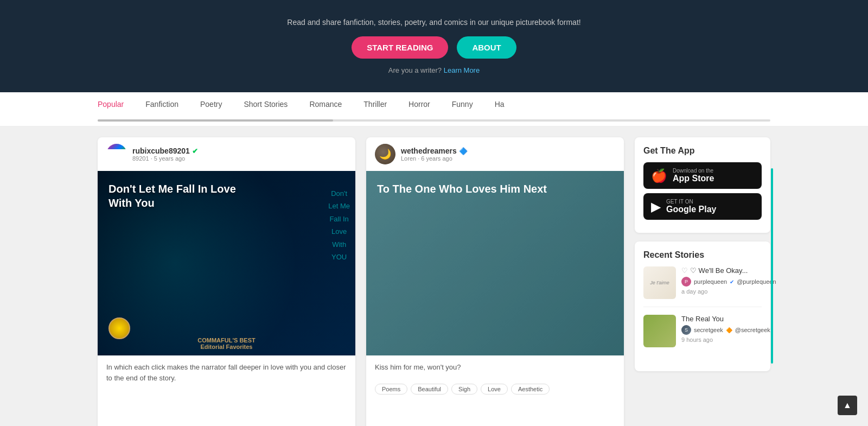  Describe the element at coordinates (165, 154) in the screenshot. I see `card-1-user-info: rubixcube89201 ✔ 89201 · 5 years ago` at that location.